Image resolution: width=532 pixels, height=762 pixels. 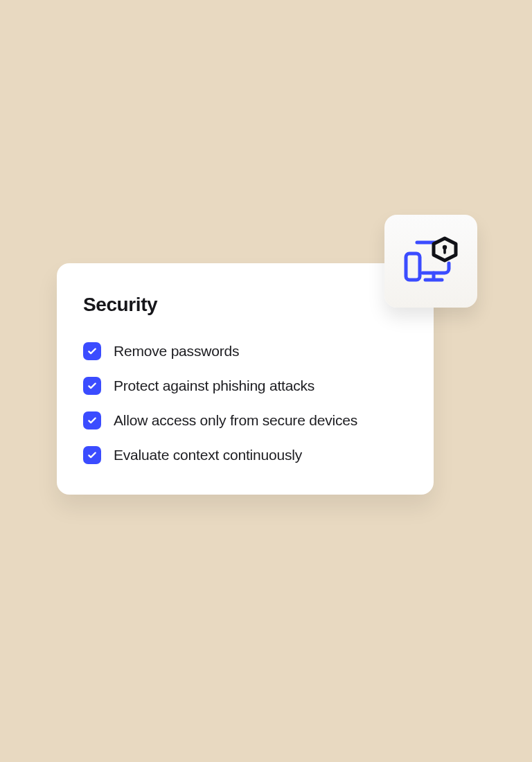 I want to click on check-row: Remove passwords, so click(x=245, y=351).